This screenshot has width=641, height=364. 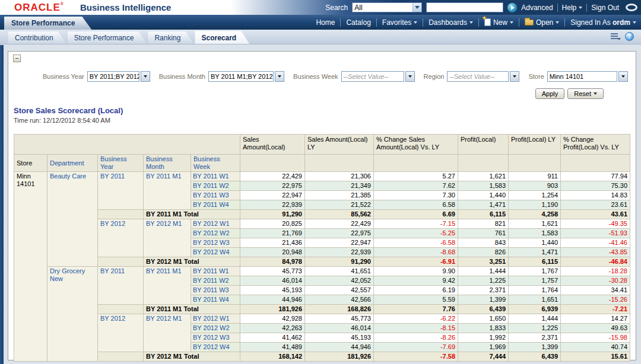 I want to click on collapse-section-button: −, so click(x=17, y=58).